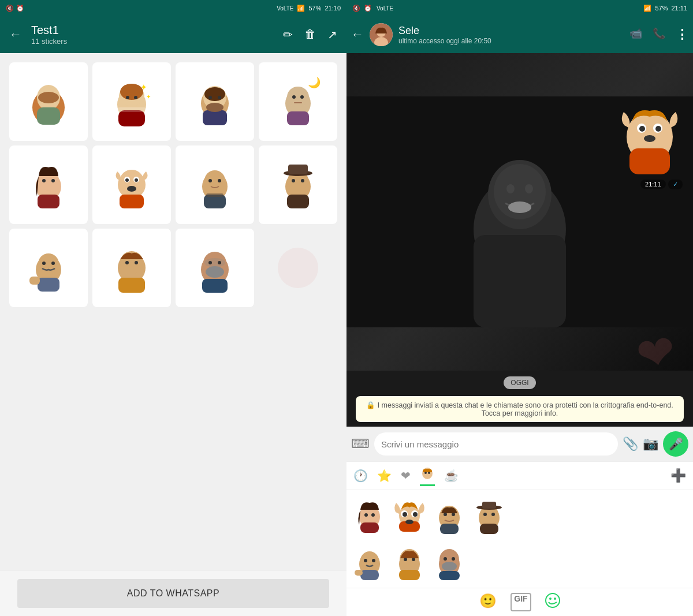 The image size is (693, 616). Describe the element at coordinates (132, 102) in the screenshot. I see `sticker-cell-2: ✦ ✦` at that location.